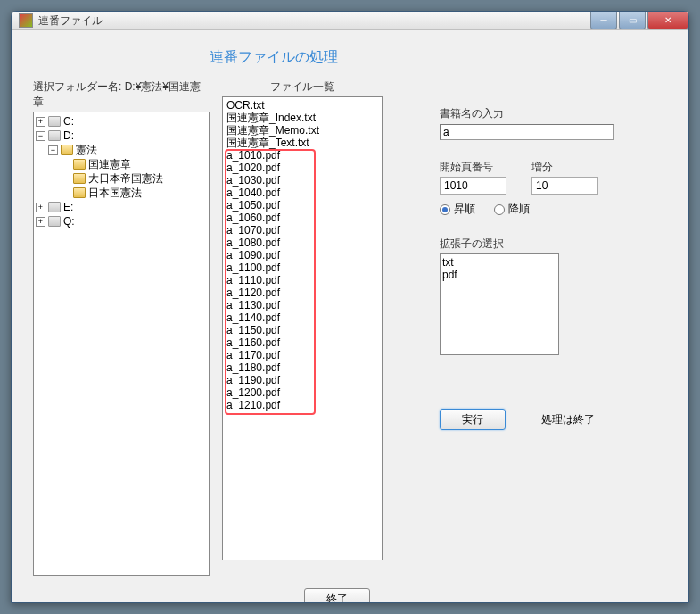 This screenshot has height=614, width=700. What do you see at coordinates (121, 136) in the screenshot?
I see `drive-d: − D:` at bounding box center [121, 136].